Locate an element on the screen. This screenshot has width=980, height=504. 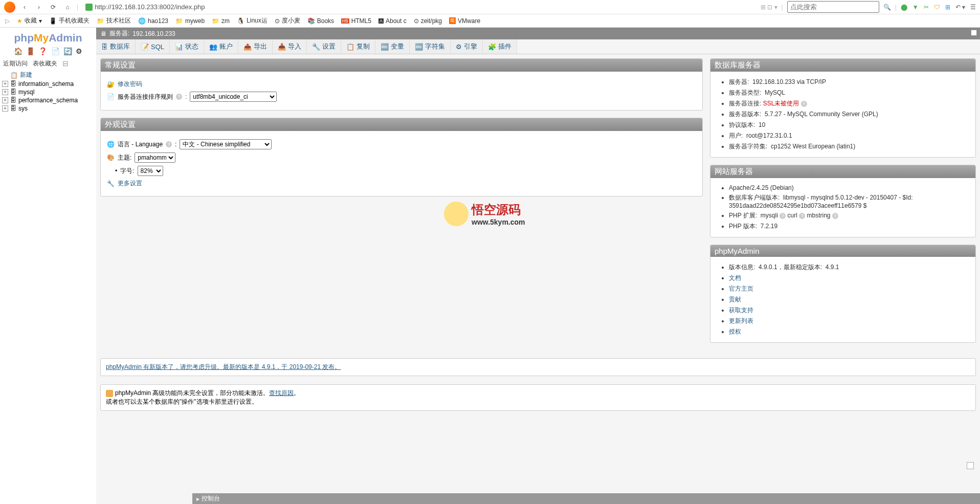
logout-icon: 🚪 is located at coordinates (31, 51).